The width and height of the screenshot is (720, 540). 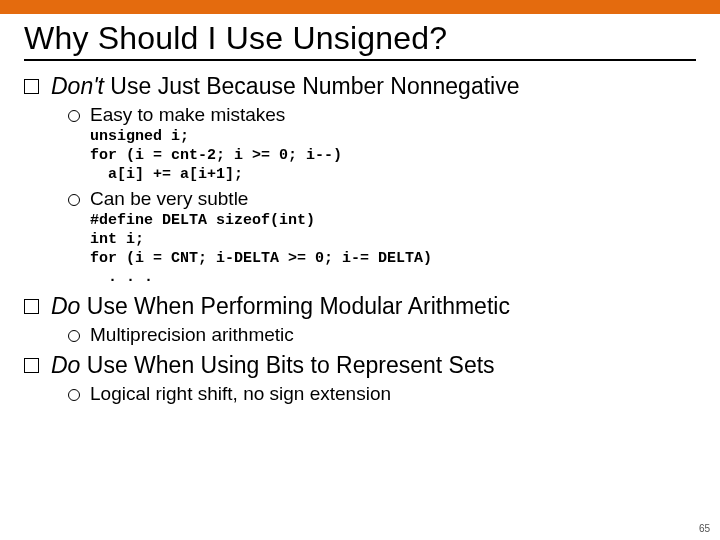 I want to click on rest-text: Use When Using Bits to Represent Sets, so click(x=287, y=365).